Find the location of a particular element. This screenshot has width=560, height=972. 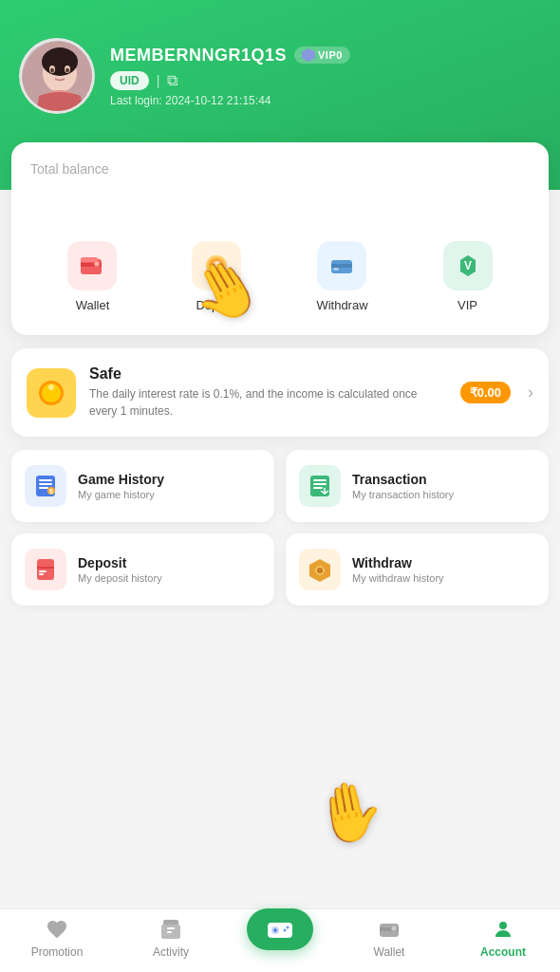

withdraw-hist-title: Withdraw is located at coordinates (399, 563).